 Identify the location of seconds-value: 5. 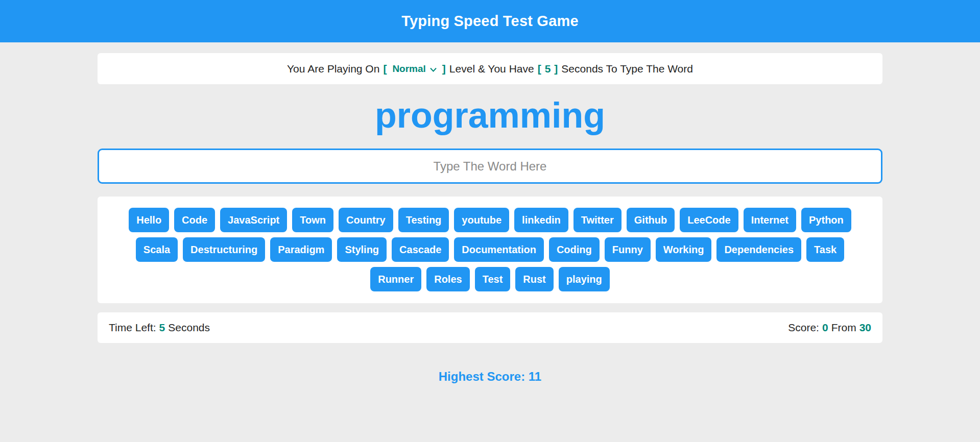
(548, 69).